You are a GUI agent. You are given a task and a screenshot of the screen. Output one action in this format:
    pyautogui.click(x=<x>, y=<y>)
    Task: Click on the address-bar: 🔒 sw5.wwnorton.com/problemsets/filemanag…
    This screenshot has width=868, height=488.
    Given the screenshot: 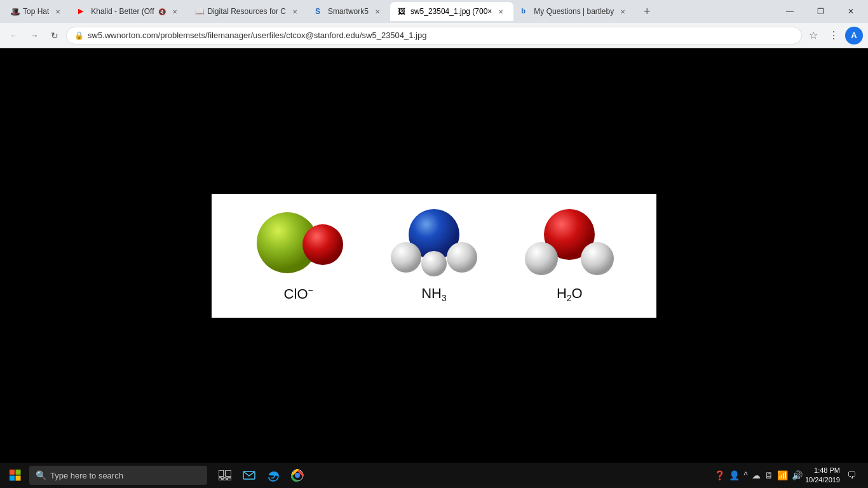 What is the action you would take?
    pyautogui.click(x=434, y=36)
    